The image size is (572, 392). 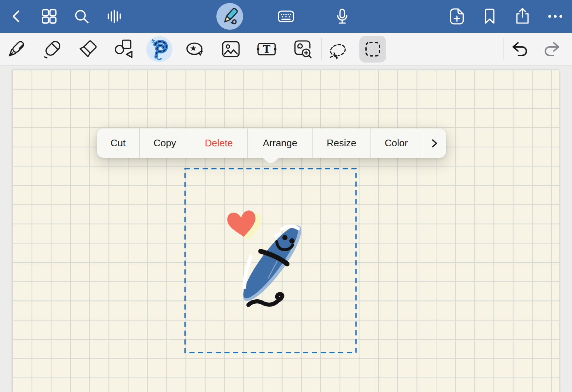 What do you see at coordinates (434, 143) in the screenshot?
I see `menu-more-chevron-icon` at bounding box center [434, 143].